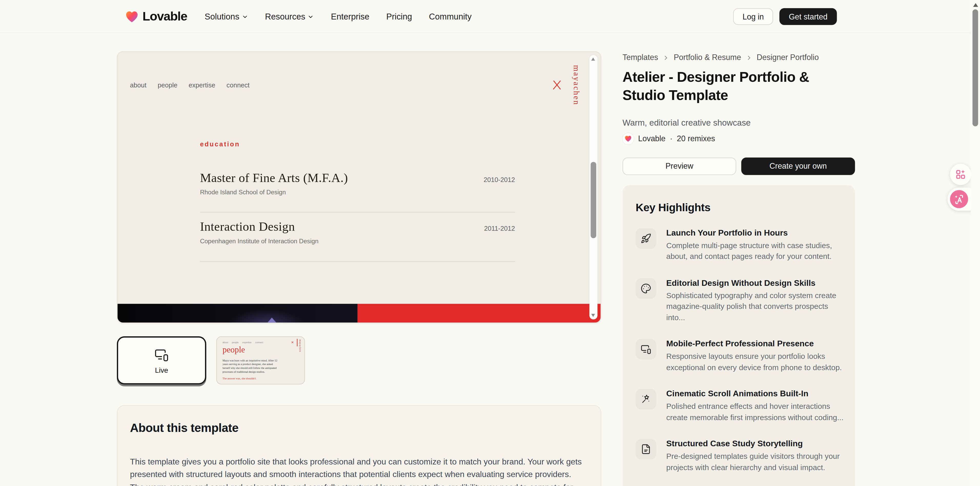  What do you see at coordinates (756, 462) in the screenshot?
I see `highlight-desc: Pre-designed templates guide visitors th…` at bounding box center [756, 462].